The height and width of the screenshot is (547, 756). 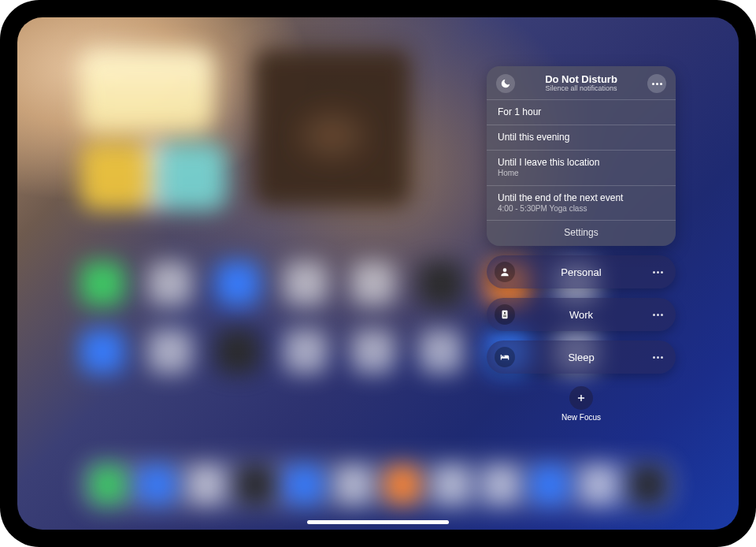 I want to click on dnd-option-for-1-hour: For 1 hour, so click(x=581, y=112).